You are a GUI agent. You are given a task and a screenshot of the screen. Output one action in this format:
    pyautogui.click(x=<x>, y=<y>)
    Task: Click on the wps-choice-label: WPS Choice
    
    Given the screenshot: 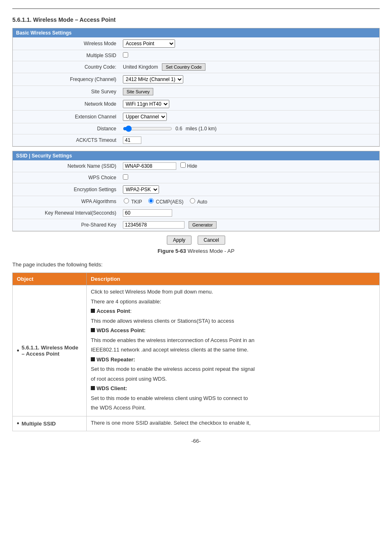 What is the action you would take?
    pyautogui.click(x=66, y=178)
    